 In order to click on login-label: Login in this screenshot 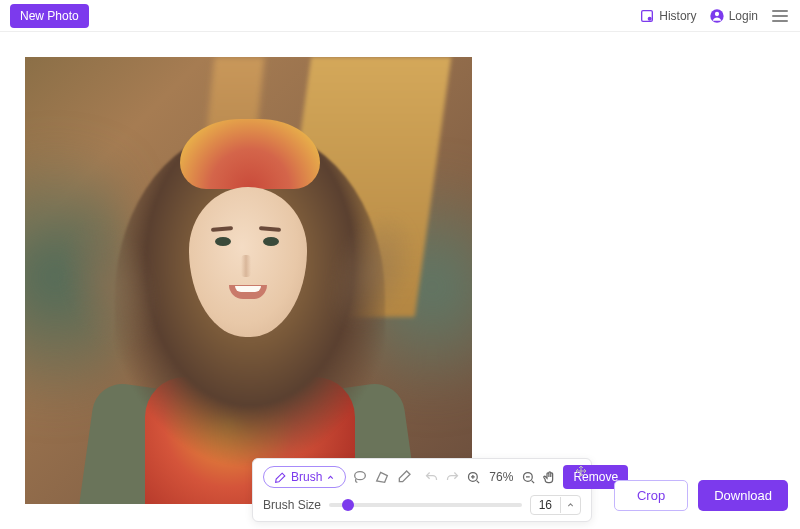, I will do `click(744, 16)`.